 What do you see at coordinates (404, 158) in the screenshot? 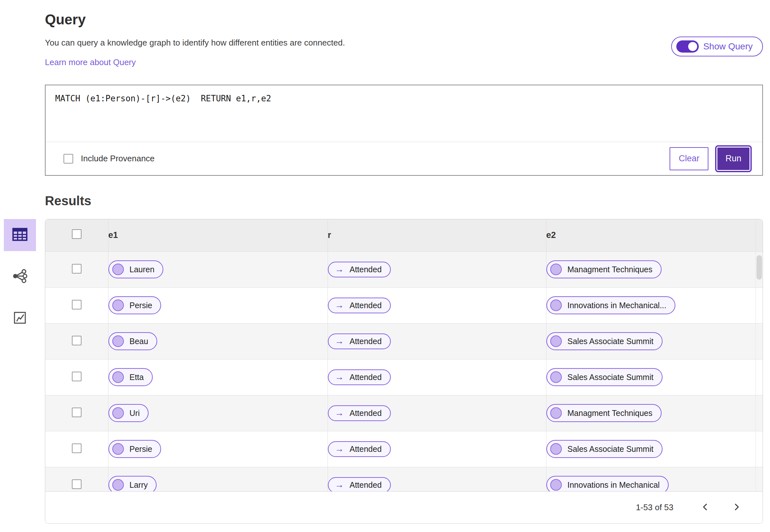
I see `query-toolbar: Include Provenance Clear Run` at bounding box center [404, 158].